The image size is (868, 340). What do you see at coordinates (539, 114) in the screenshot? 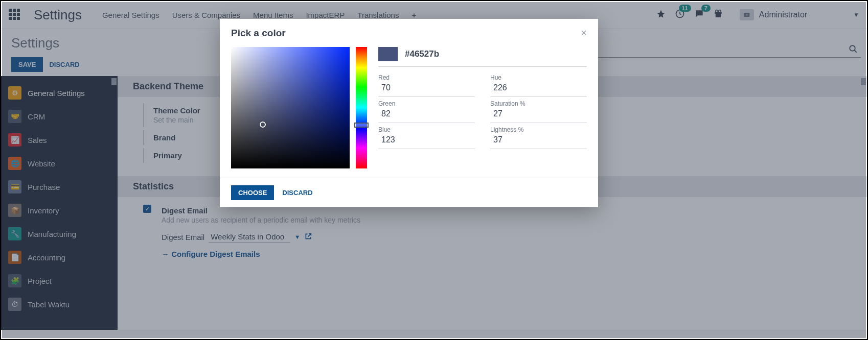
I see `saturation-input: 27` at bounding box center [539, 114].